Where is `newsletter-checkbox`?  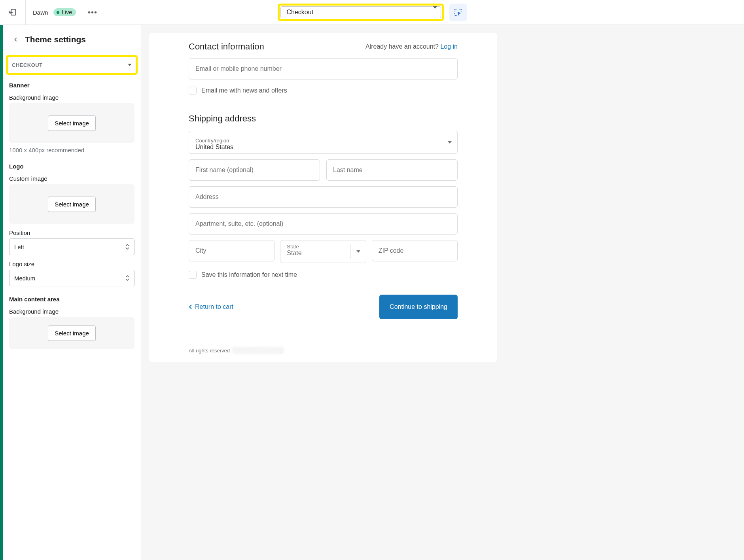
newsletter-checkbox is located at coordinates (193, 91).